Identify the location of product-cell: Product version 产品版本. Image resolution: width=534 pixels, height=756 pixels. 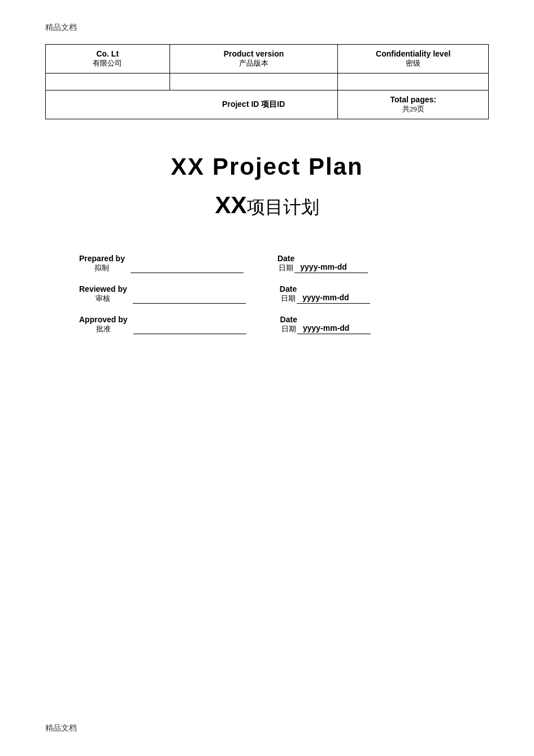
(254, 59).